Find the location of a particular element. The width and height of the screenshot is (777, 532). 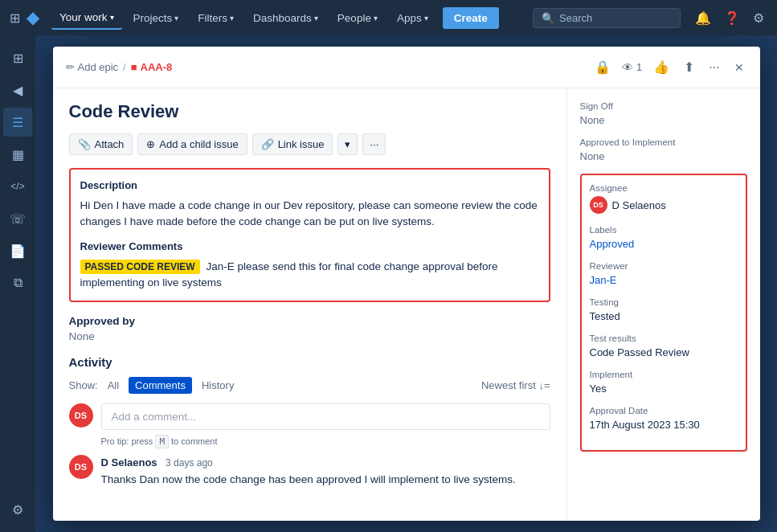

nav-people: People ▾ is located at coordinates (358, 18).